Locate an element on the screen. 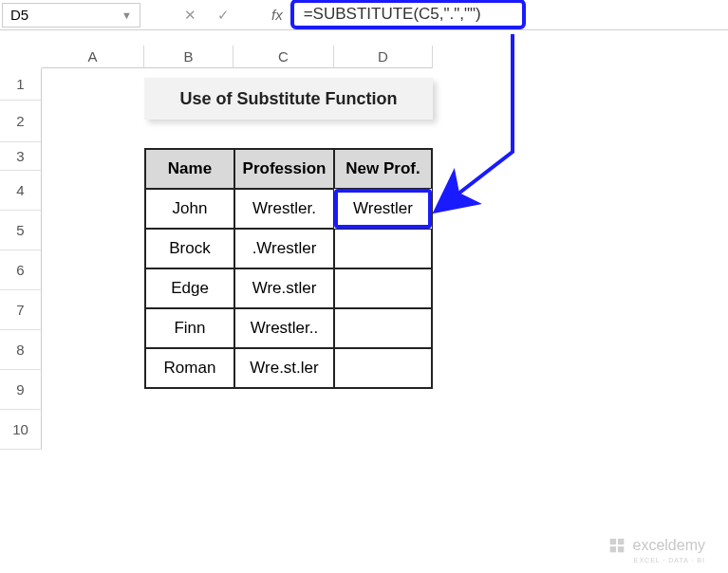  cell-prof: Wre.stler is located at coordinates (285, 288).